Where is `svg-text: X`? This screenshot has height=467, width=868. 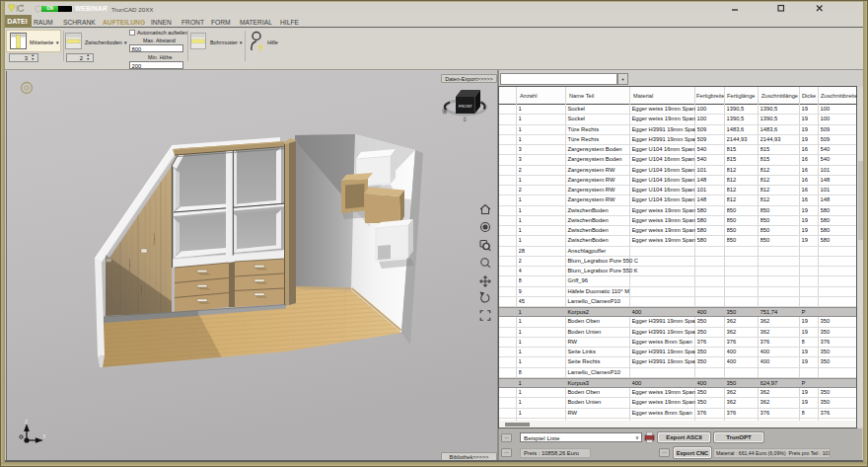 svg-text: X is located at coordinates (44, 436).